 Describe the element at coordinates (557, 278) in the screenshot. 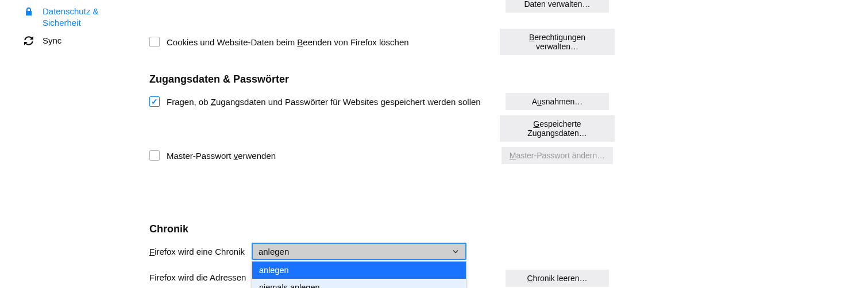

I see `clear-history-button: Chronik leeren…` at that location.